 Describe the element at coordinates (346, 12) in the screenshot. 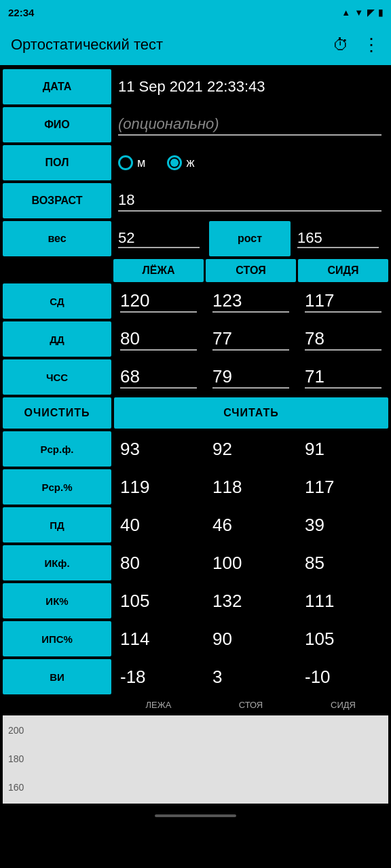

I see `signal-icon: ▲` at that location.